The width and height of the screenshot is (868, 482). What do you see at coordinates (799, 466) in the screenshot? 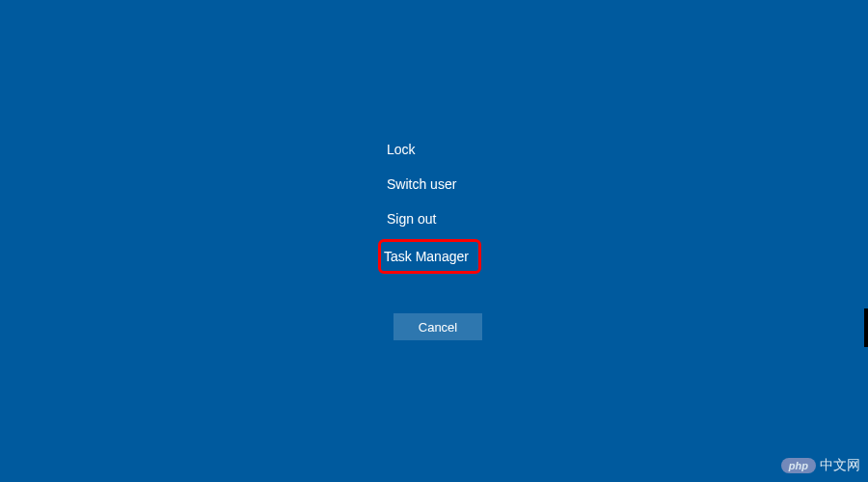
I see `php-badge-icon: php` at bounding box center [799, 466].